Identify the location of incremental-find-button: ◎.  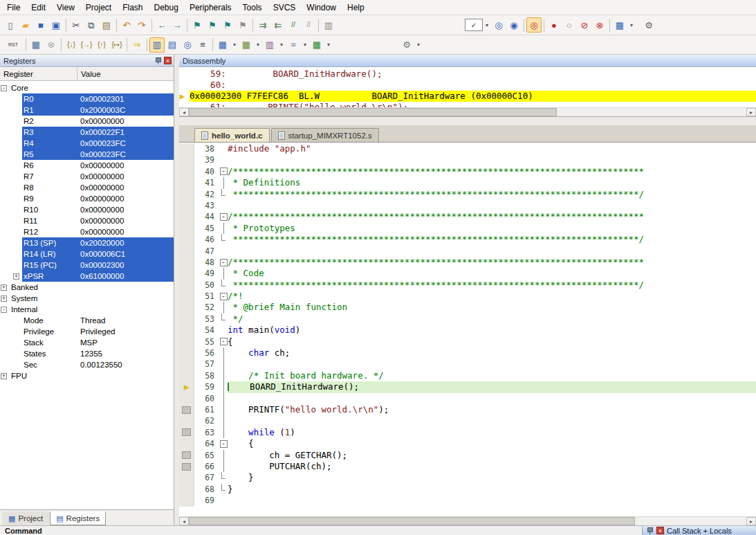
(534, 25).